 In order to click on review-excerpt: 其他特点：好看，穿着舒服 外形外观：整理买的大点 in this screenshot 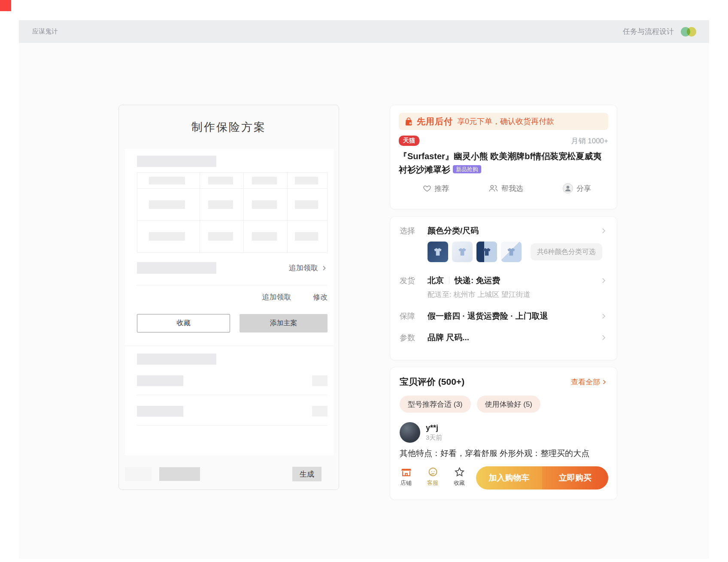, I will do `click(504, 453)`.